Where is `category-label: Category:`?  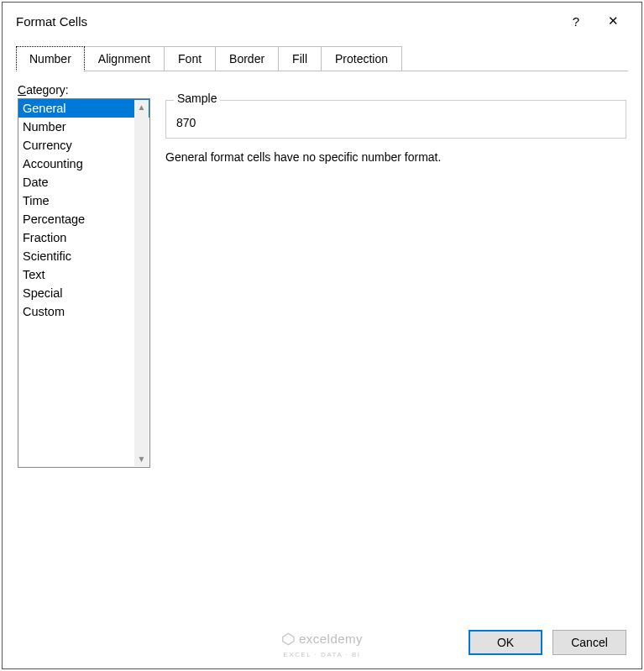
category-label: Category: is located at coordinates (85, 91).